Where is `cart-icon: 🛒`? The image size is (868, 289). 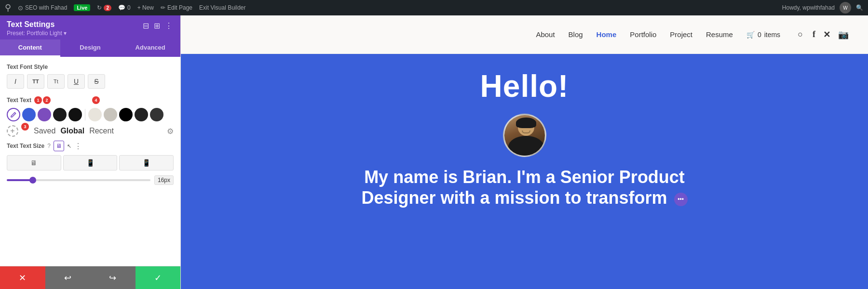
cart-icon: 🛒 is located at coordinates (750, 35).